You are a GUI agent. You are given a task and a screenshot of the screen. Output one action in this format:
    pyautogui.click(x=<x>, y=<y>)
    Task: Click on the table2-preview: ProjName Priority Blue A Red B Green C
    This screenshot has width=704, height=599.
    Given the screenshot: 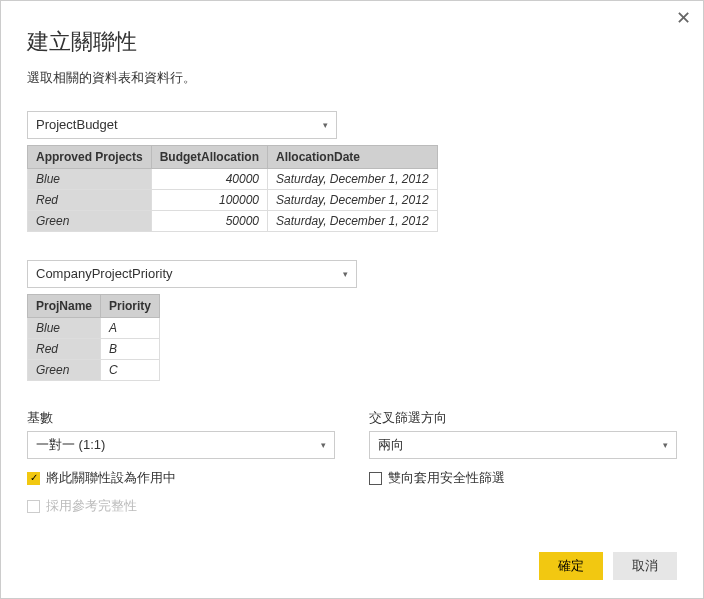 What is the action you would take?
    pyautogui.click(x=94, y=338)
    